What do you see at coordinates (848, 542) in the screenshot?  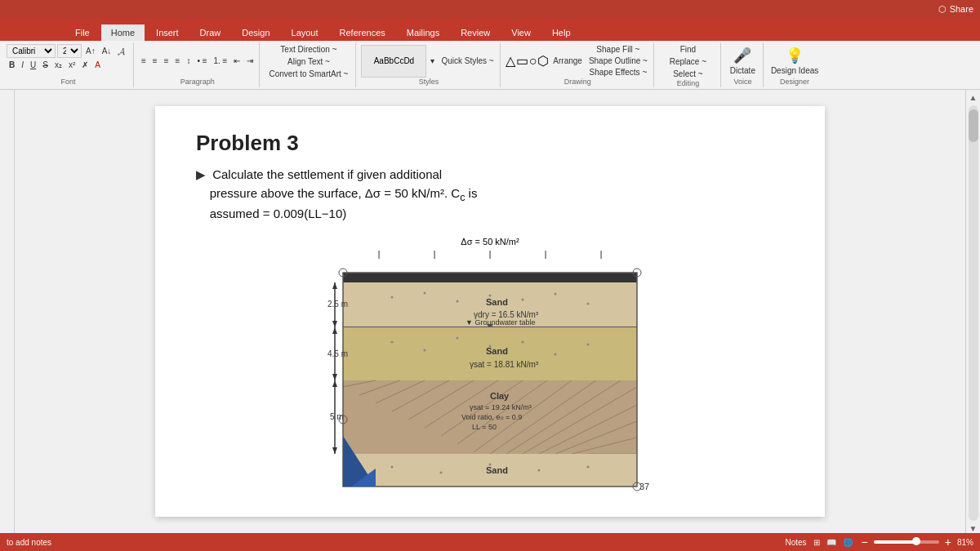 I see `view-web-icon: 🌐` at bounding box center [848, 542].